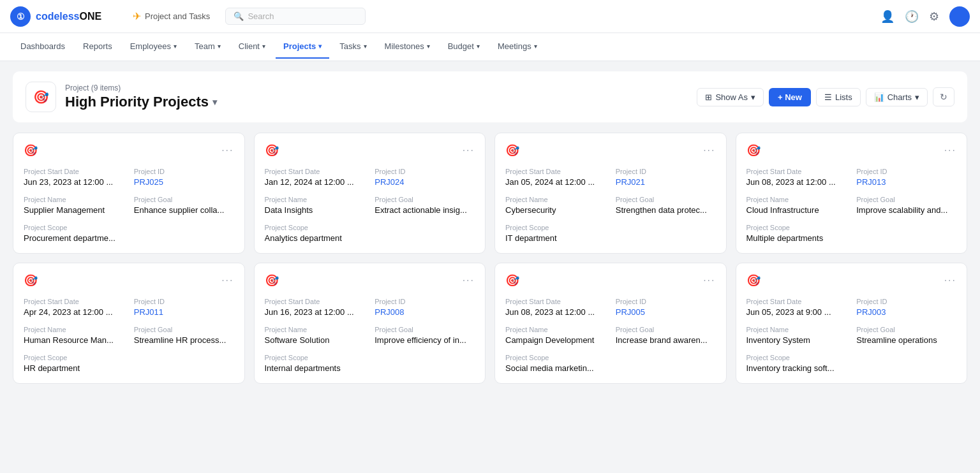  What do you see at coordinates (184, 312) in the screenshot?
I see `project-id-value: PRJ011` at bounding box center [184, 312].